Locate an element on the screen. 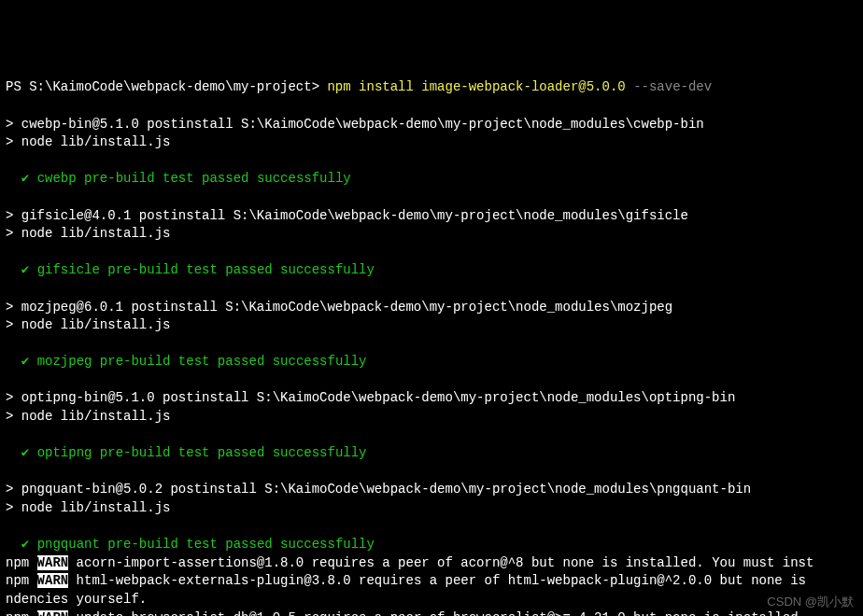 This screenshot has height=616, width=863. warn-message: update-browserslist-db@1.0.5 requires a … is located at coordinates (441, 613).